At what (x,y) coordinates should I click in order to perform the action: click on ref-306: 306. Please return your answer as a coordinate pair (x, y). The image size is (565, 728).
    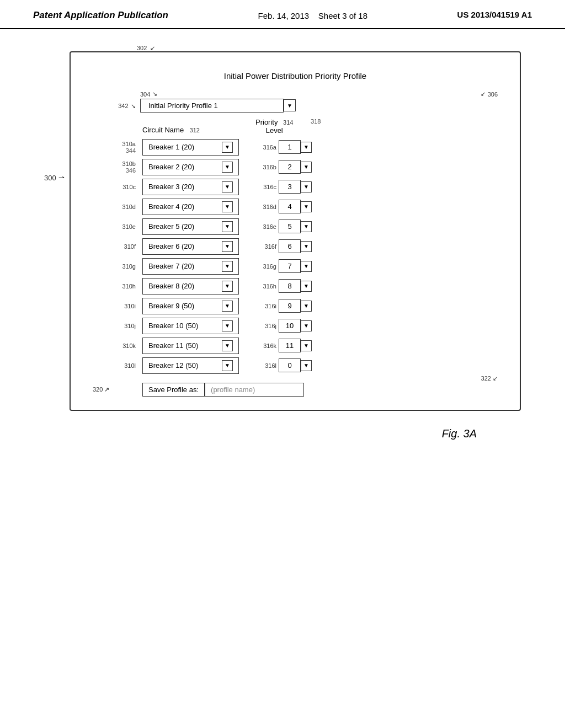
    Looking at the image, I should click on (493, 94).